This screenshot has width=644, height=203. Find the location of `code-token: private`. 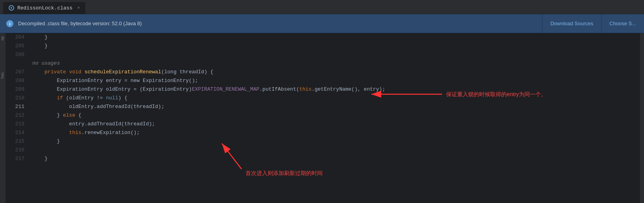

code-token: private is located at coordinates (55, 72).